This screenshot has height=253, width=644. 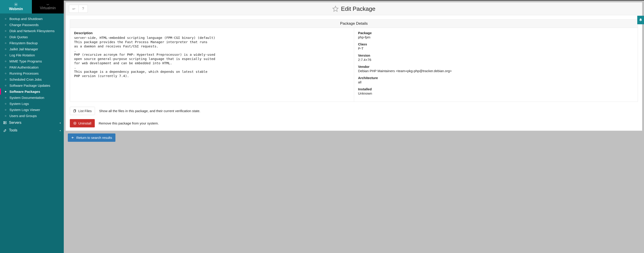 I want to click on sidebar-item: MIME Type Programs, so click(x=32, y=61).